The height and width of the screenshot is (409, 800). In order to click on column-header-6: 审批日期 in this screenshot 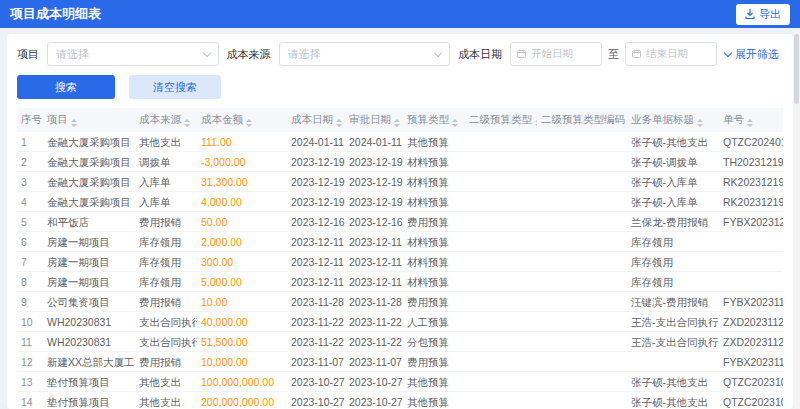, I will do `click(374, 120)`.